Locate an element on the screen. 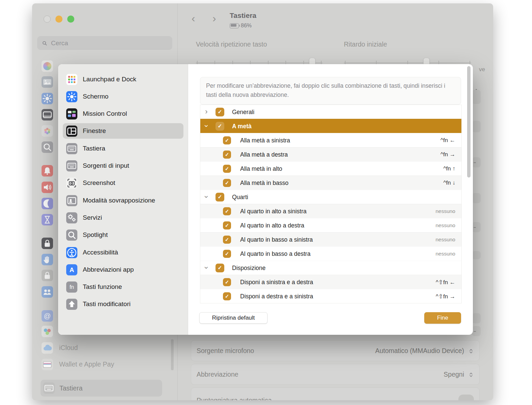 Image resolution: width=532 pixels, height=405 pixels. shortcut-row-al-quarto-in-alto-a-sinistra: ✓Al quarto in alto a sinistranessuno is located at coordinates (331, 211).